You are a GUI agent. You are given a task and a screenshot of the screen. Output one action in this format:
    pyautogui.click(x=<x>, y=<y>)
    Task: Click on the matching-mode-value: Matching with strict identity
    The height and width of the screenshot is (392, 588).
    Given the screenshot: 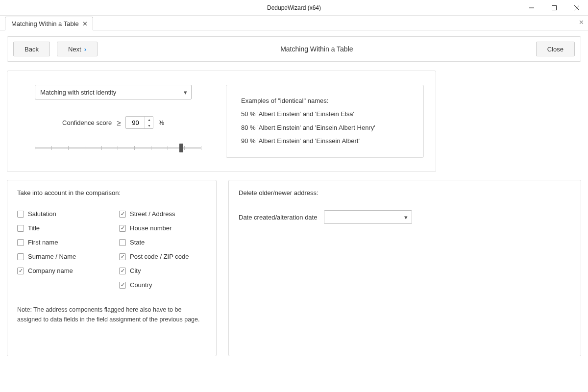 What is the action you would take?
    pyautogui.click(x=78, y=92)
    